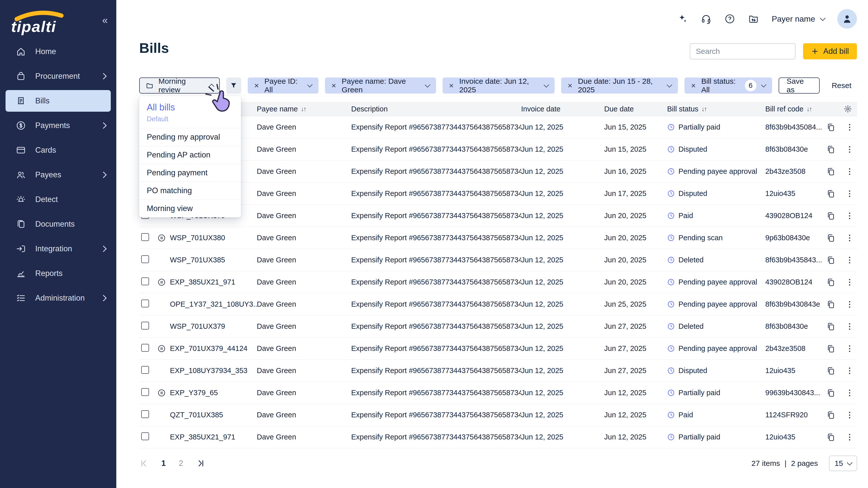  Describe the element at coordinates (179, 86) in the screenshot. I see `saved-view-button: Morning review` at that location.